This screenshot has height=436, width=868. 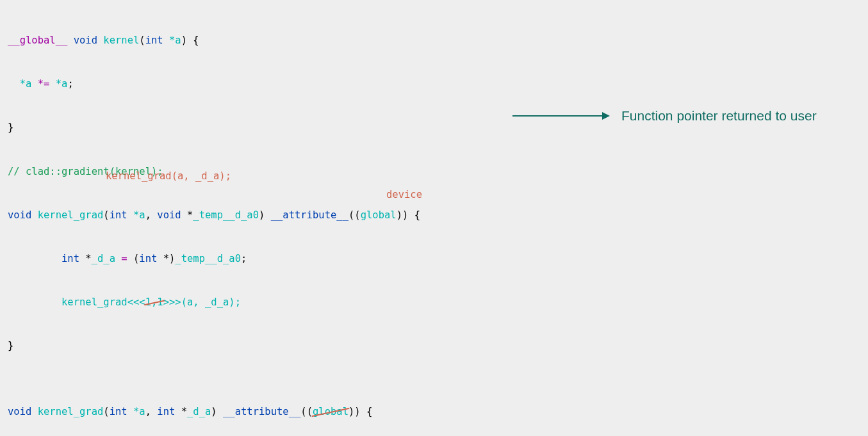 I want to click on keyword-void: void, so click(x=86, y=40).